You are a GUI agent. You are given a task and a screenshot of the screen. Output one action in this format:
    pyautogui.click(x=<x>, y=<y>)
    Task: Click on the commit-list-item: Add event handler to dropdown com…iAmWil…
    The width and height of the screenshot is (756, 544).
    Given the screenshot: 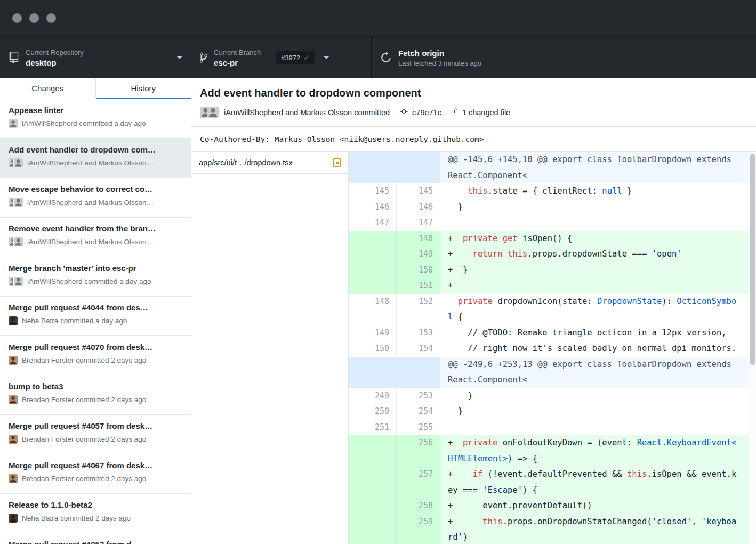 What is the action you would take?
    pyautogui.click(x=95, y=158)
    